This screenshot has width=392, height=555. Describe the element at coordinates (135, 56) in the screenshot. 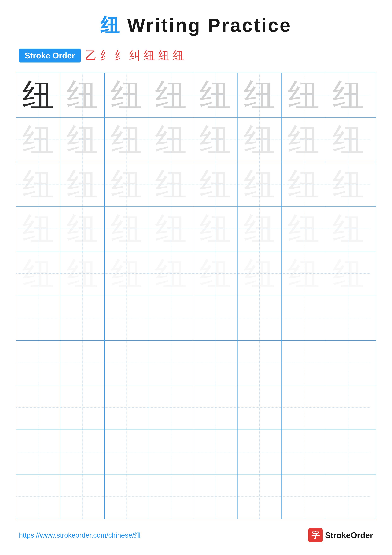

I see `stroke-sequence: 乙 纟 纟 纠 纽 纽 纽` at that location.